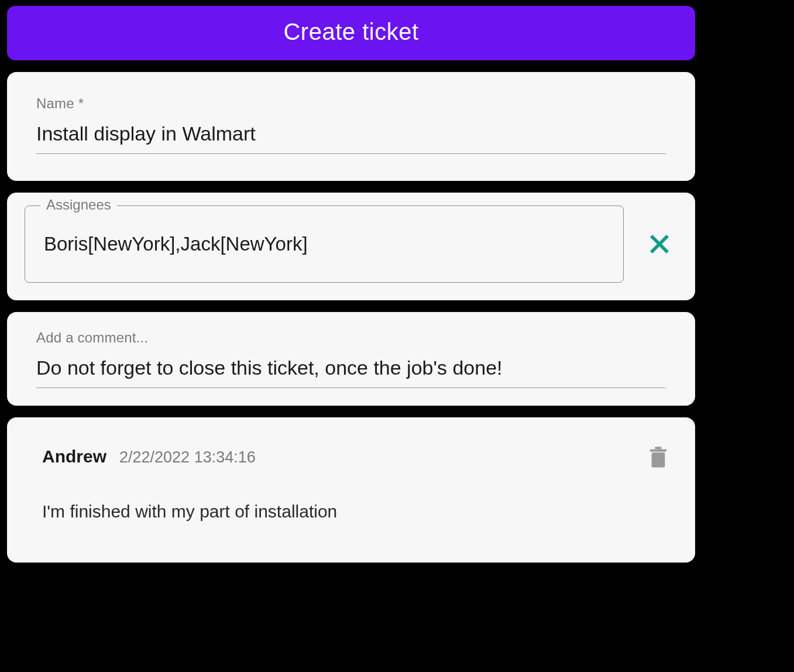 This screenshot has width=794, height=672. Describe the element at coordinates (74, 457) in the screenshot. I see `comment-author: Andrew` at that location.